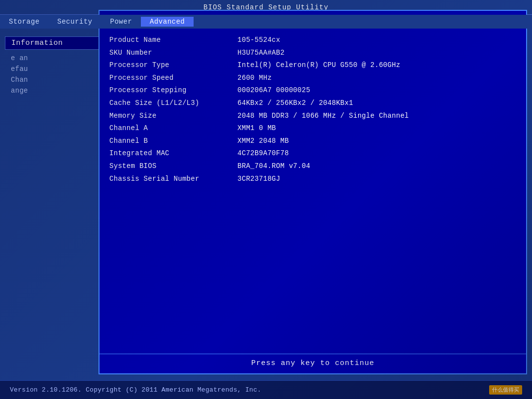 Image resolution: width=532 pixels, height=399 pixels. I want to click on info-label-5: Cache Size (L1/L2/L3), so click(173, 103).